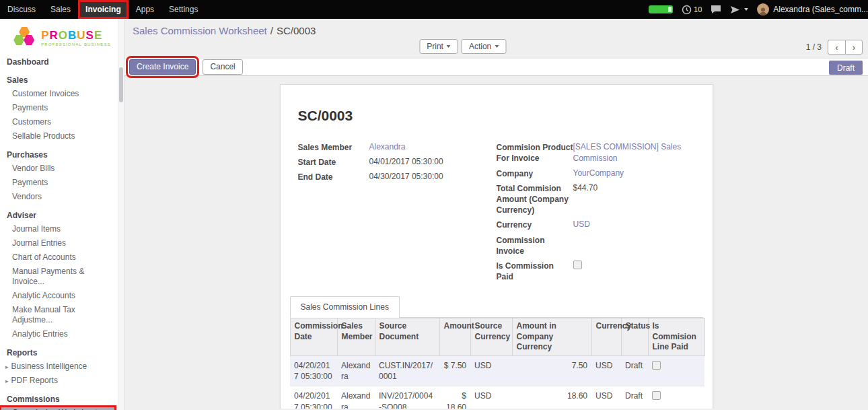 This screenshot has width=868, height=410. I want to click on action-button: Action, so click(484, 46).